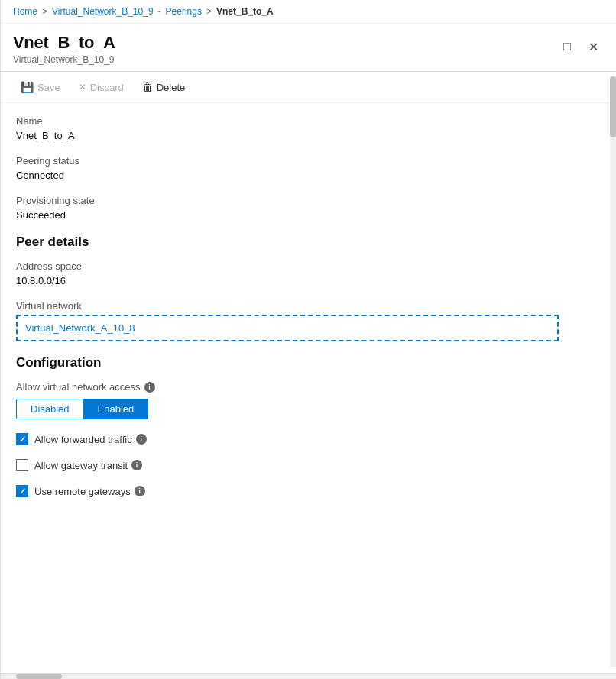 The image size is (616, 679). I want to click on discard-button: ✕ Discard, so click(101, 87).